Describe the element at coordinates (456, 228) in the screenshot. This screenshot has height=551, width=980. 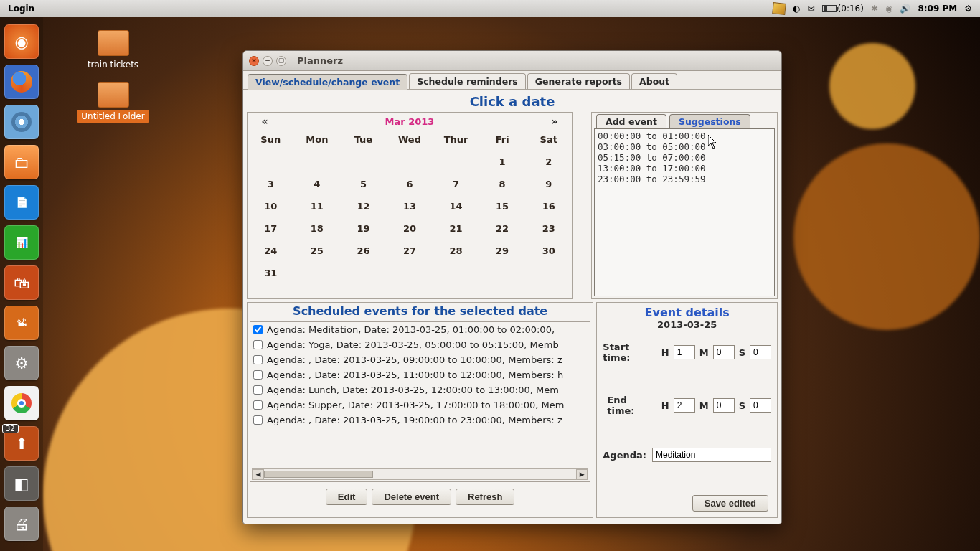
I see `calendar-day: 21` at that location.